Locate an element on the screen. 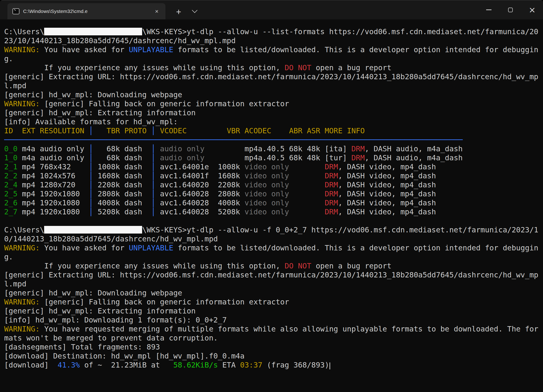  terminal-line: [info] Available formats for hd_wv_mpl: is located at coordinates (272, 122).